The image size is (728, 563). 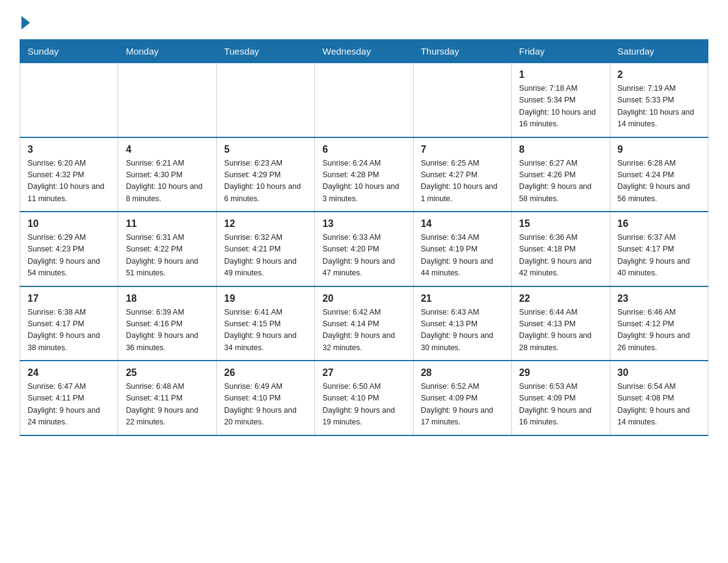 What do you see at coordinates (167, 299) in the screenshot?
I see `day-number: 18` at bounding box center [167, 299].